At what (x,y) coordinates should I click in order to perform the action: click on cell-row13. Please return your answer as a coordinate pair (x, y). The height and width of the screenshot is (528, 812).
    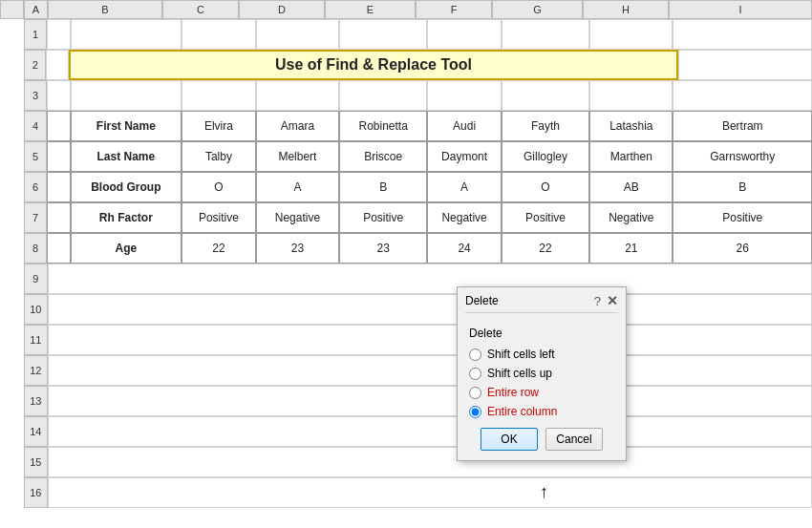
    Looking at the image, I should click on (430, 401).